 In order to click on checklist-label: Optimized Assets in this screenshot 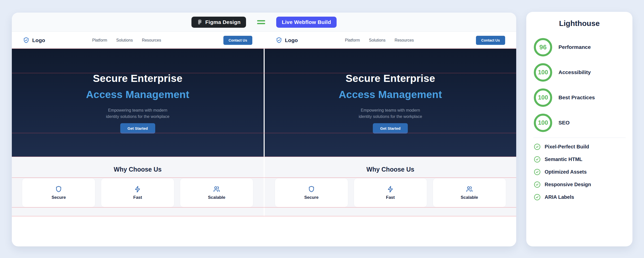, I will do `click(566, 172)`.